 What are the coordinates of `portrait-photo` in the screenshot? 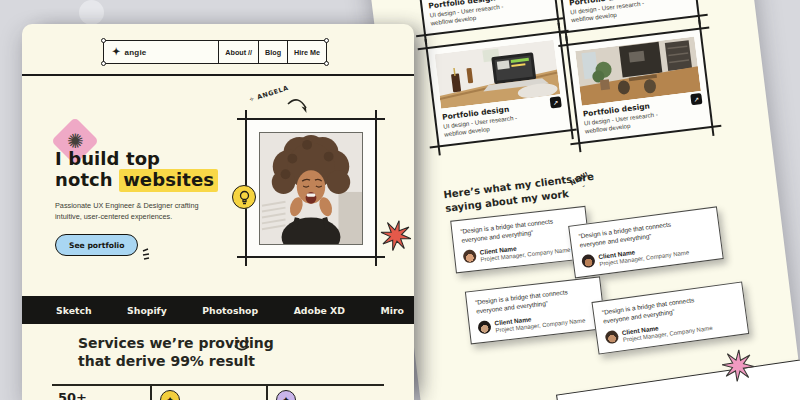 It's located at (311, 188).